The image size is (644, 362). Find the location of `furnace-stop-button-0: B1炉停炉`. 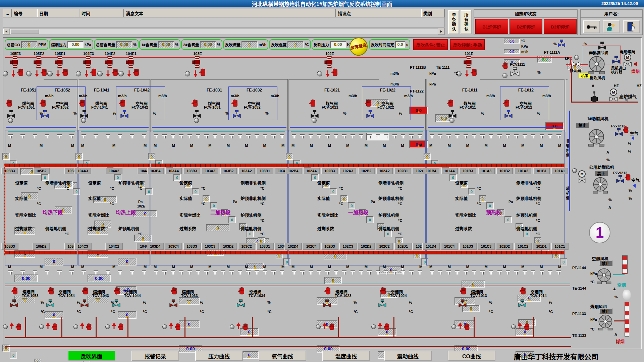

furnace-stop-button-0: B1炉停炉 is located at coordinates (492, 26).